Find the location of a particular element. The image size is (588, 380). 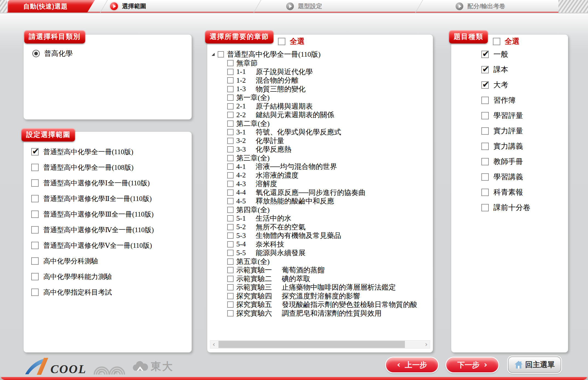

types-list-item: 一般 is located at coordinates (510, 54).